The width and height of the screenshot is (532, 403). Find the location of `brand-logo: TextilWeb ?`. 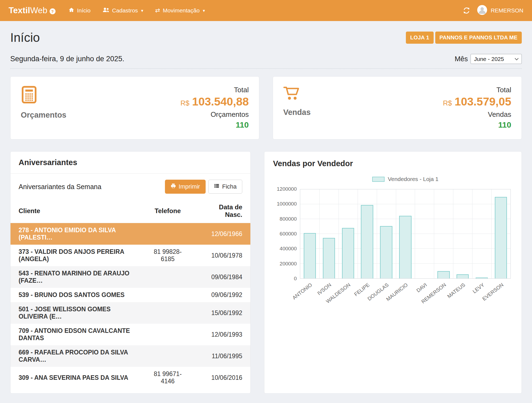

brand-logo: TextilWeb ? is located at coordinates (32, 11).